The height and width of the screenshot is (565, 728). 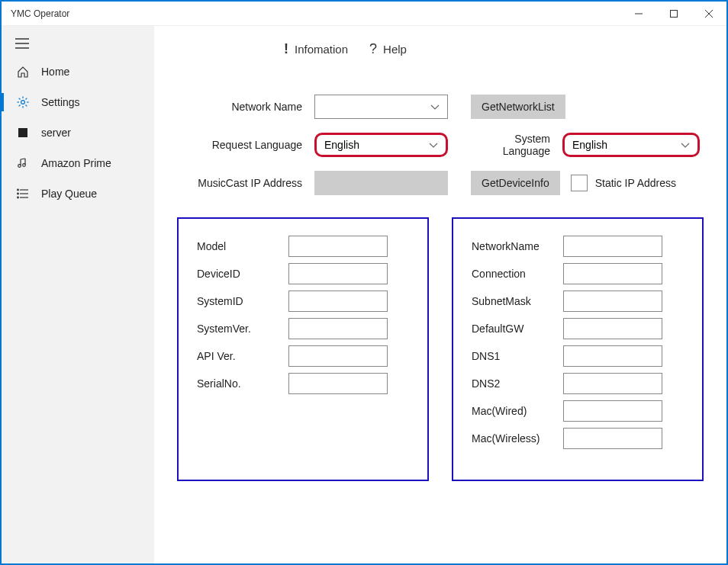 I want to click on field-label: SystemVer., so click(x=243, y=329).